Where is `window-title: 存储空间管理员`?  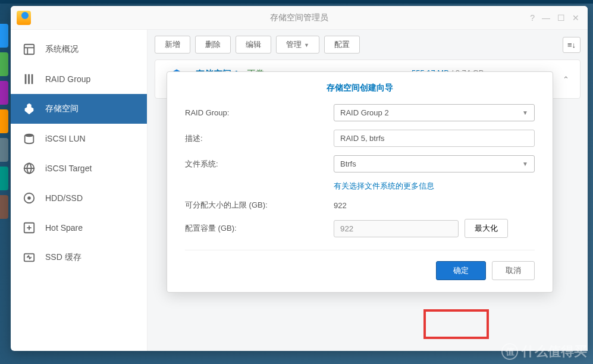 window-title: 存储空间管理员 is located at coordinates (299, 18).